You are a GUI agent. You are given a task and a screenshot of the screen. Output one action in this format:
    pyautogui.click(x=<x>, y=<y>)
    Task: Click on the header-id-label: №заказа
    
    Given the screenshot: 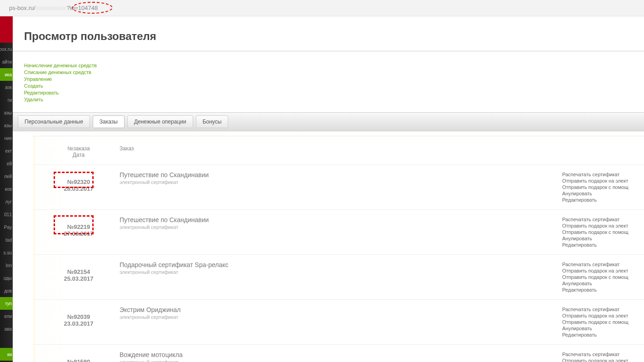 What is the action you would take?
    pyautogui.click(x=78, y=149)
    